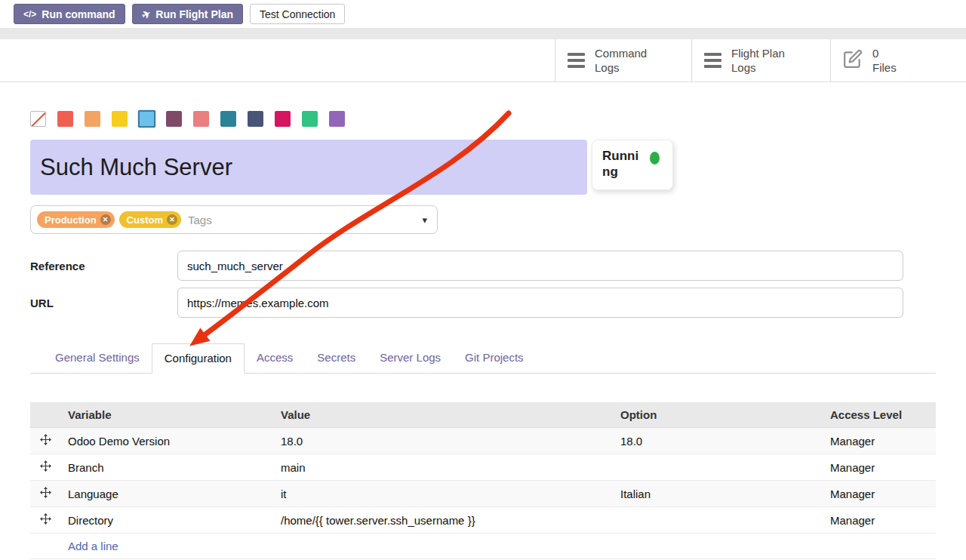 Image resolution: width=966 pixels, height=560 pixels. What do you see at coordinates (145, 220) in the screenshot?
I see `tag-label: Custom` at bounding box center [145, 220].